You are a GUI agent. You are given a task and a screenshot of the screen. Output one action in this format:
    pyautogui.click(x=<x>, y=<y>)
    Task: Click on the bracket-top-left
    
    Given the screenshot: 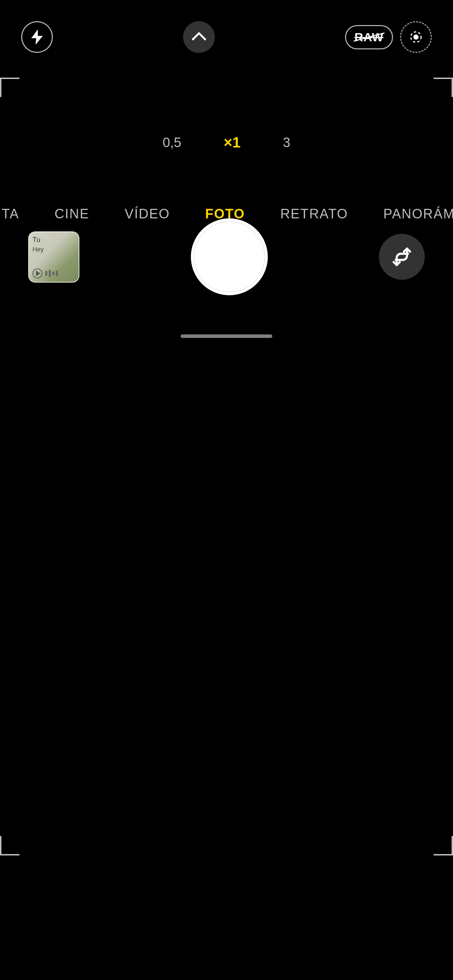 What is the action you would take?
    pyautogui.click(x=10, y=88)
    